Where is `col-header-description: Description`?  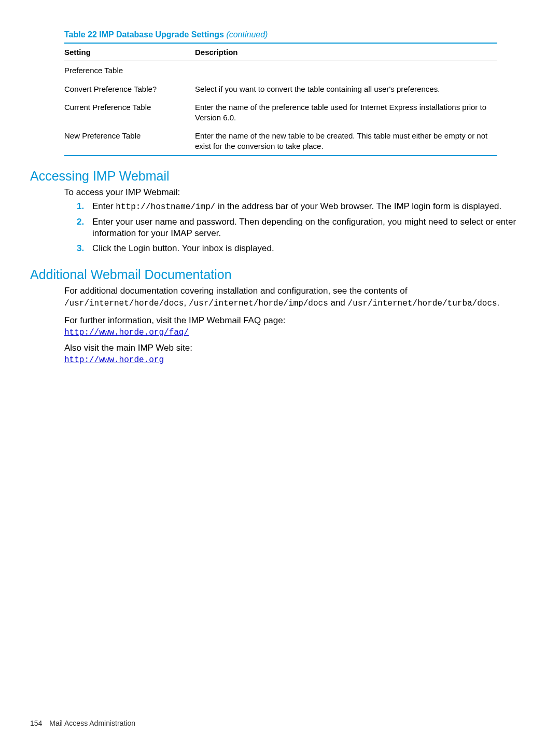 col-header-description: Description is located at coordinates (346, 52).